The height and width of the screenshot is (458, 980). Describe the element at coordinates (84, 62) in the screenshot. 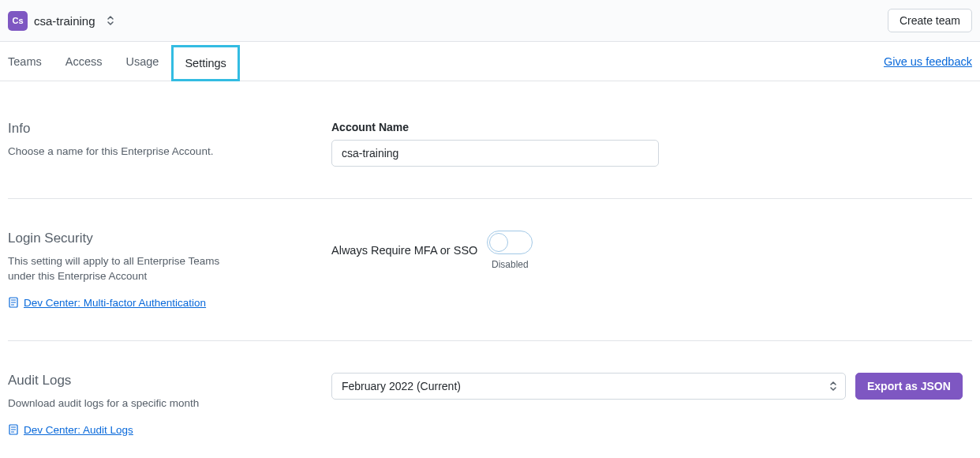

I see `tab-access: Access` at that location.